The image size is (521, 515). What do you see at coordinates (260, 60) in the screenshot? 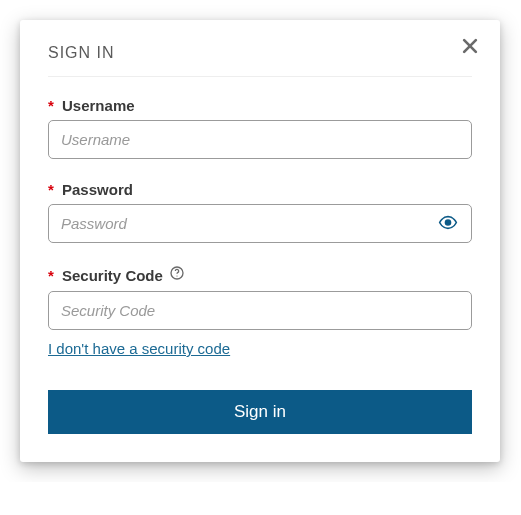
I see `modal-header: SIGN IN` at bounding box center [260, 60].